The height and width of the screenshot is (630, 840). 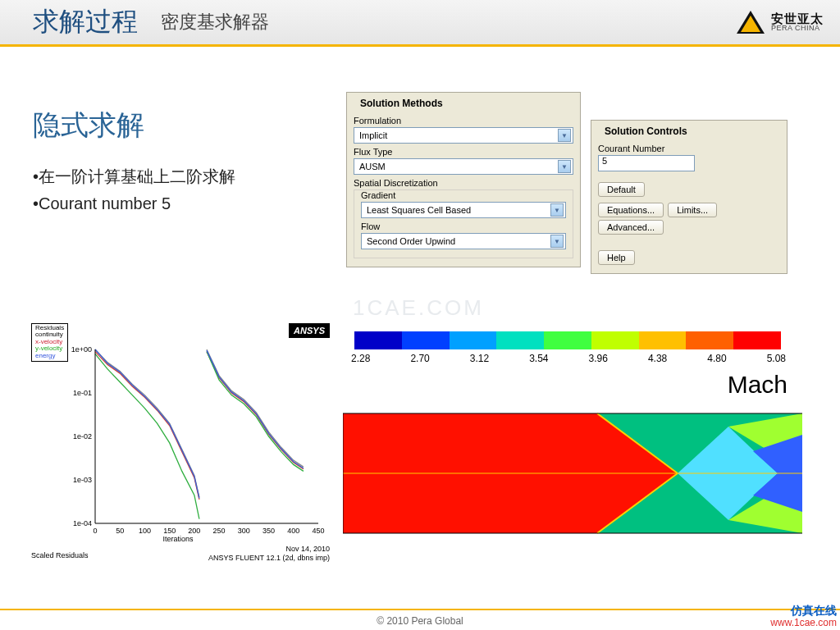 I want to click on residuals-date: Nov 14, 2010, so click(x=269, y=550).